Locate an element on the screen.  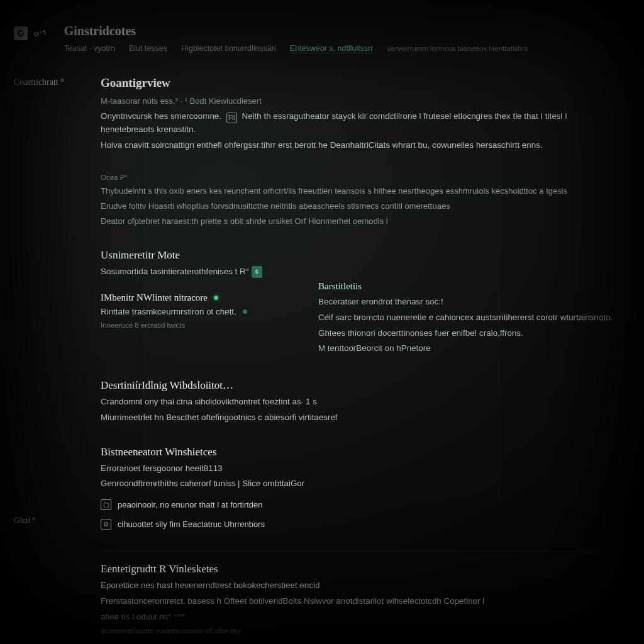
header-meta-1: Teasat · vyotrn is located at coordinates (89, 48).